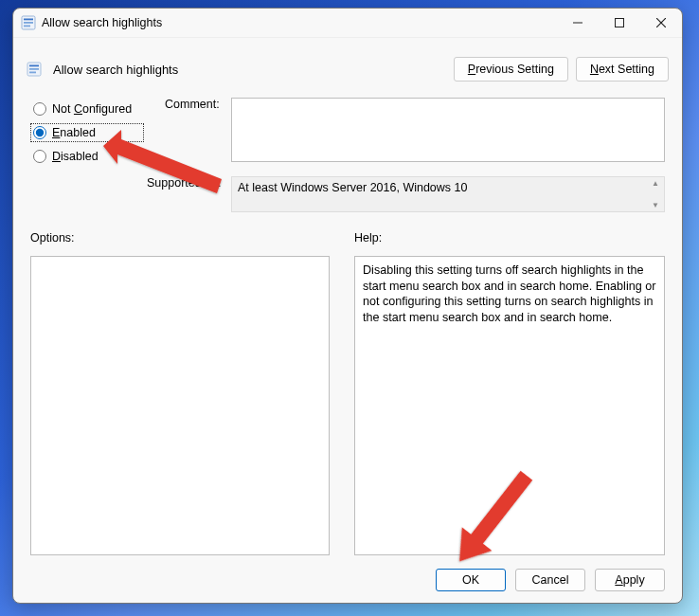  I want to click on state-radios: Not Configured Enabled Disabled, so click(87, 135).